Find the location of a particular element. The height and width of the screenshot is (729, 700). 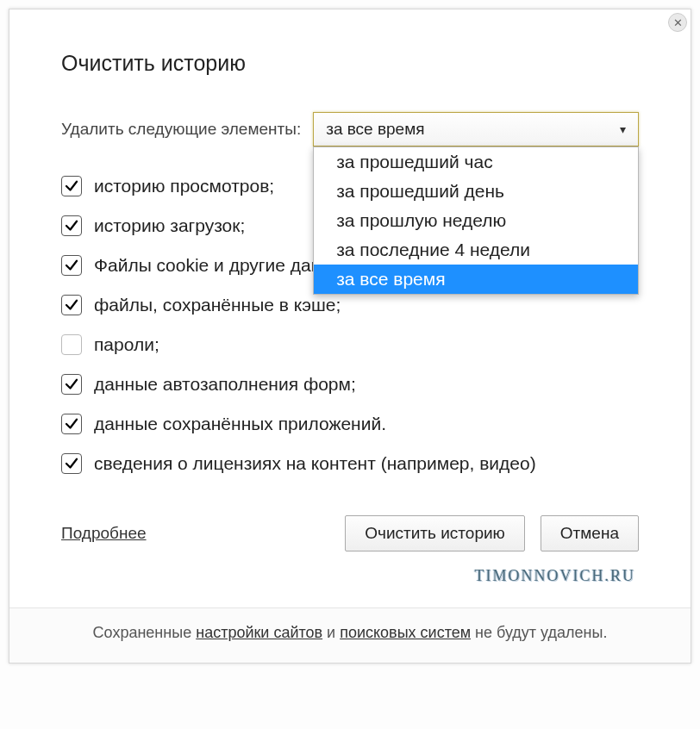

dialog-title: Очистить историю is located at coordinates (350, 64).